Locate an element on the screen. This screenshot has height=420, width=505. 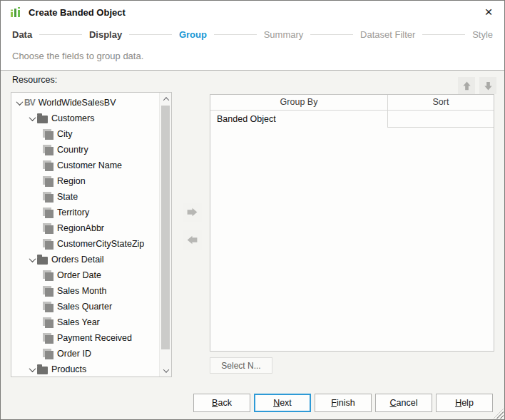
tree-item-label: Sales Year is located at coordinates (78, 322).